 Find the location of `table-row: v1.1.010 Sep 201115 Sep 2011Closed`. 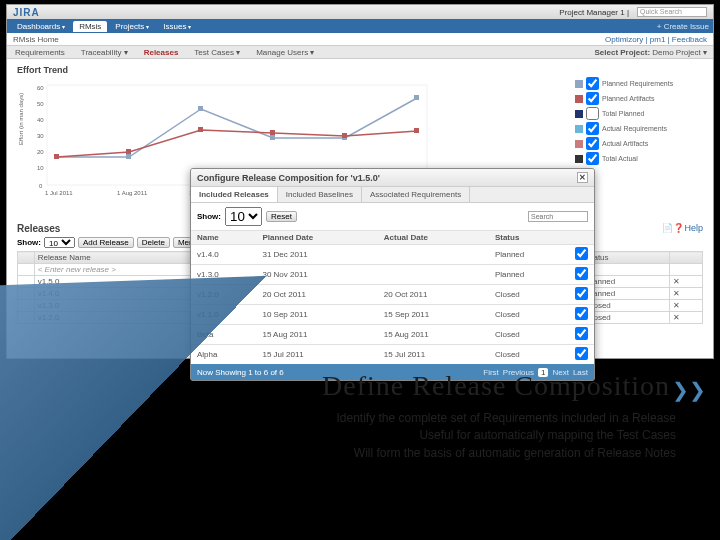

table-row: v1.1.010 Sep 201115 Sep 2011Closed is located at coordinates (392, 315).